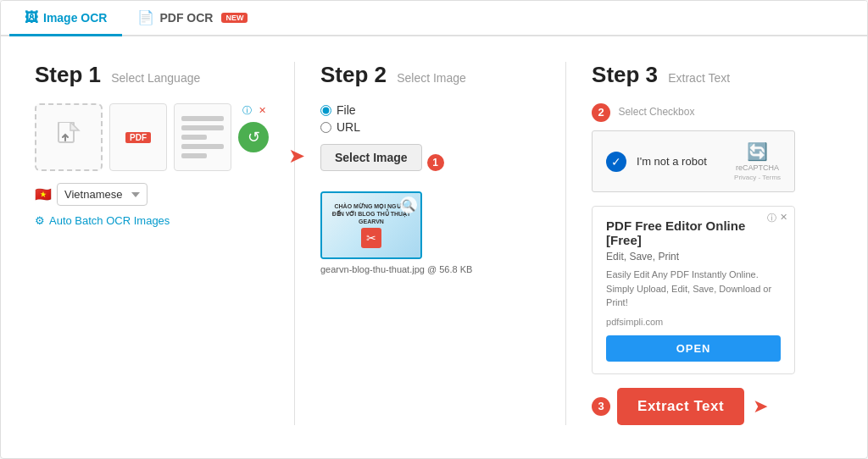 This screenshot has width=868, height=459. Describe the element at coordinates (371, 207) in the screenshot. I see `preview-line1: CHÀO MỪNG MỌI NGƯỜI` at that location.